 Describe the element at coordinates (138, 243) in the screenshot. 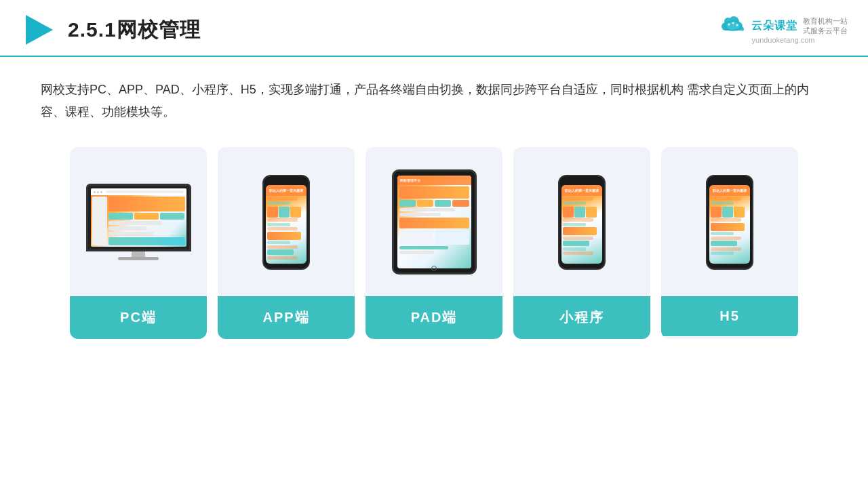

I see `card-pc: PC端` at that location.